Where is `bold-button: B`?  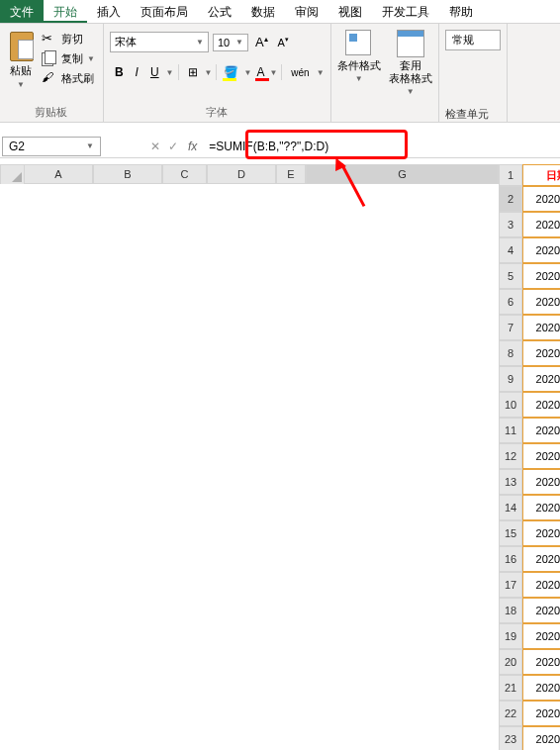
bold-button: B is located at coordinates (119, 72).